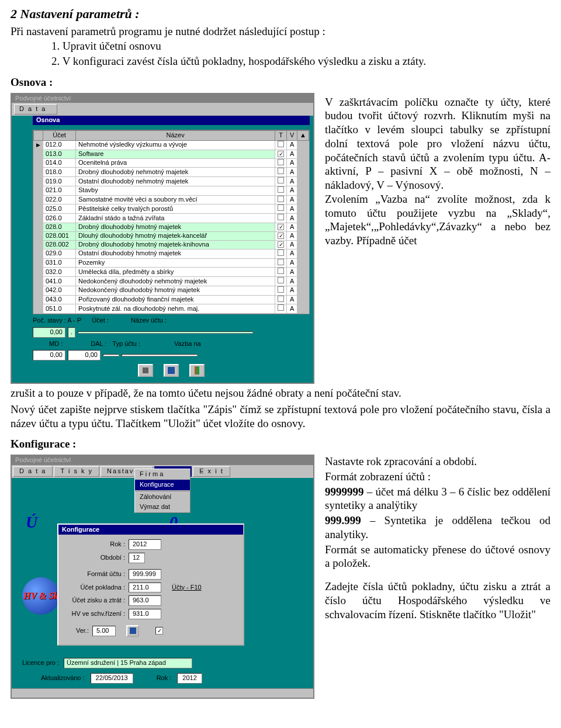 The width and height of the screenshot is (561, 728). I want to click on cell-ucet: 032.0, so click(60, 272).